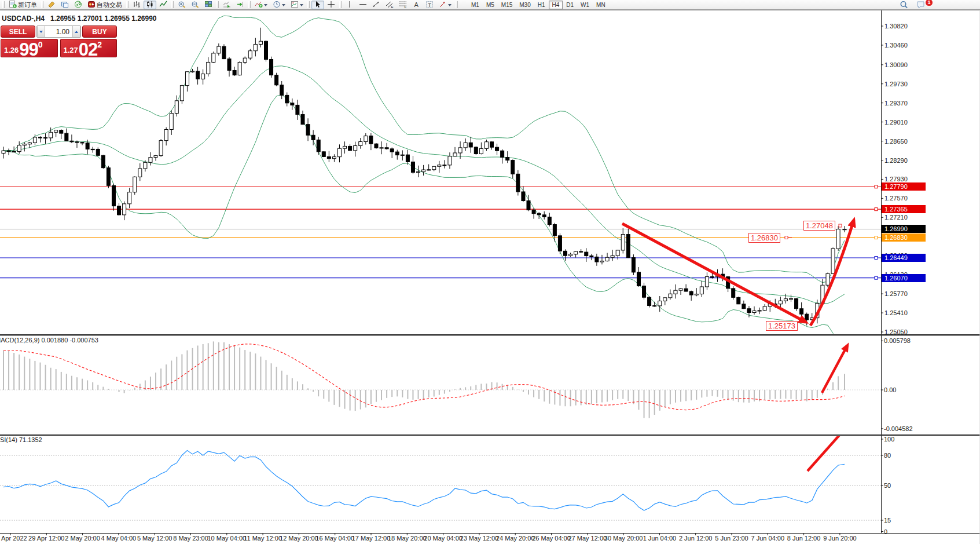 The image size is (980, 544). Describe the element at coordinates (570, 5) in the screenshot. I see `timeframe-d1-button: D1` at that location.